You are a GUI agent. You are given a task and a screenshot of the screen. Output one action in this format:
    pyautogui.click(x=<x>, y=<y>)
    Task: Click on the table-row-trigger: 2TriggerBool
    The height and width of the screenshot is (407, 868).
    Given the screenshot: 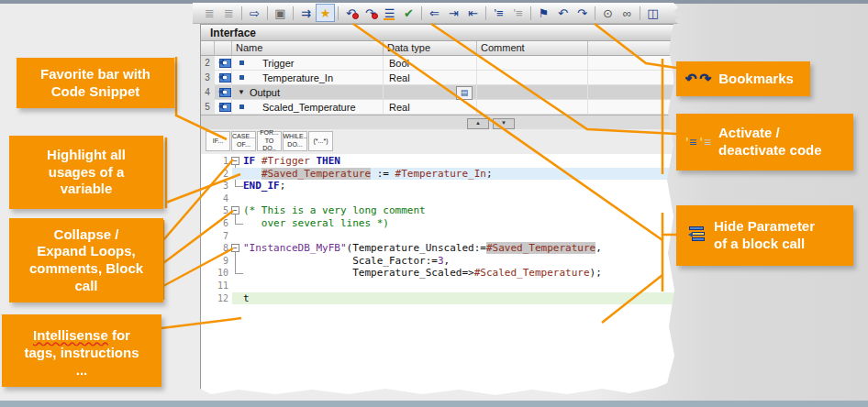 What is the action you would take?
    pyautogui.click(x=438, y=63)
    